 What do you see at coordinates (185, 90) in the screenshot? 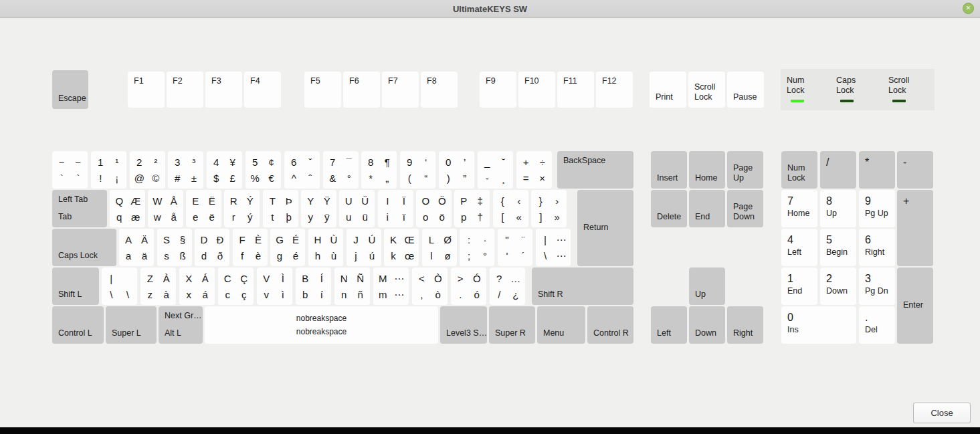
I see `key-f2: F2` at bounding box center [185, 90].